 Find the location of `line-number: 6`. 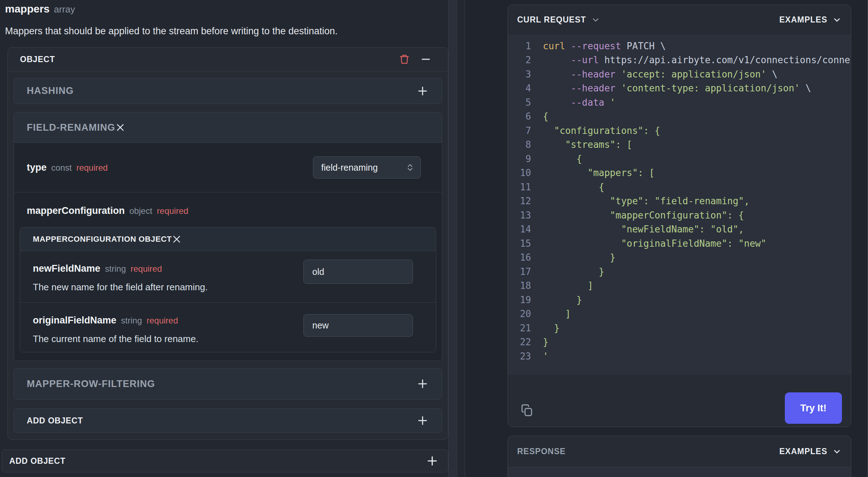

line-number: 6 is located at coordinates (520, 116).